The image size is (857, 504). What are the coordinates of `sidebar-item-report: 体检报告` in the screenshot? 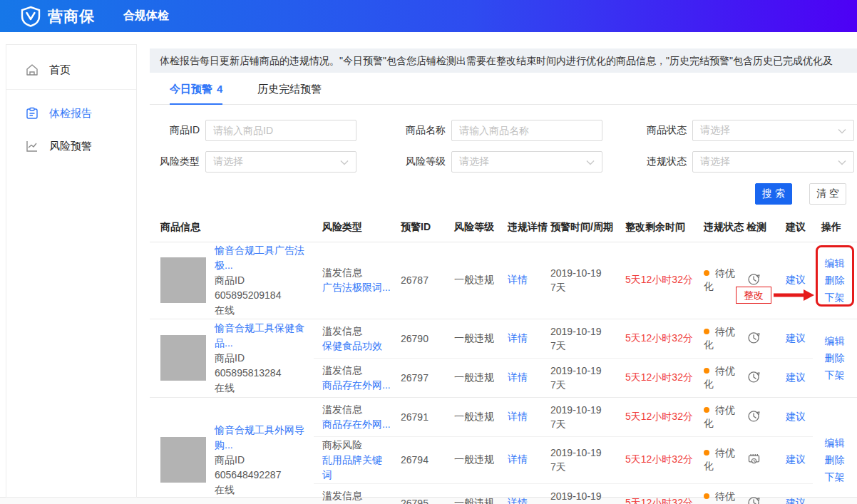 It's located at (71, 113).